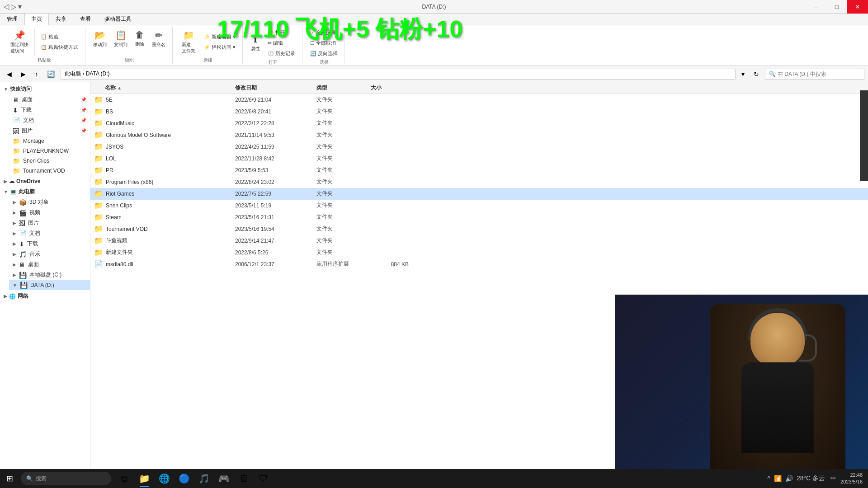  I want to click on col-header-size: 大小, so click(393, 88).